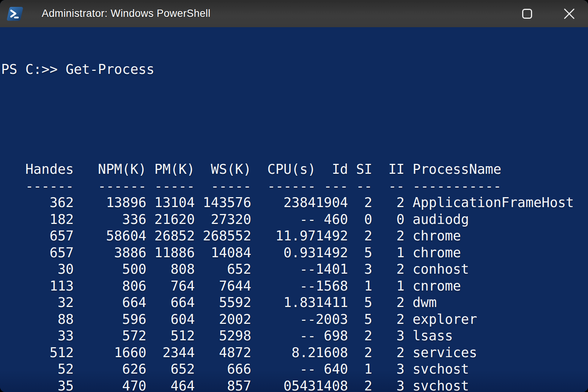 This screenshot has width=588, height=392. Describe the element at coordinates (295, 120) in the screenshot. I see `blank-line` at that location.